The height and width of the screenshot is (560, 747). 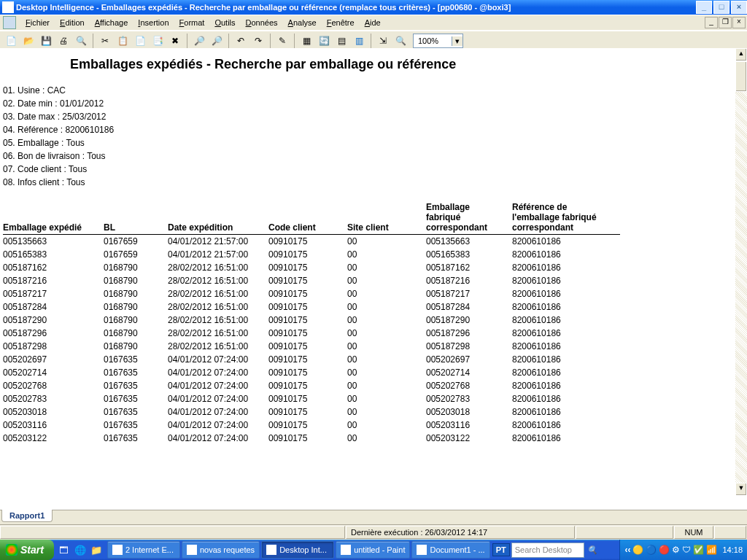 I want to click on menu-fenetre: Fenêtre, so click(x=341, y=23).